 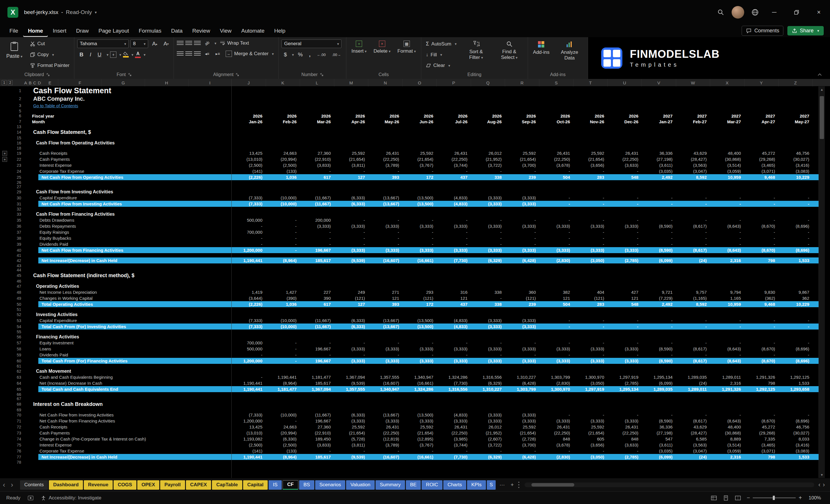 I want to click on cell: (133), so click(x=283, y=451).